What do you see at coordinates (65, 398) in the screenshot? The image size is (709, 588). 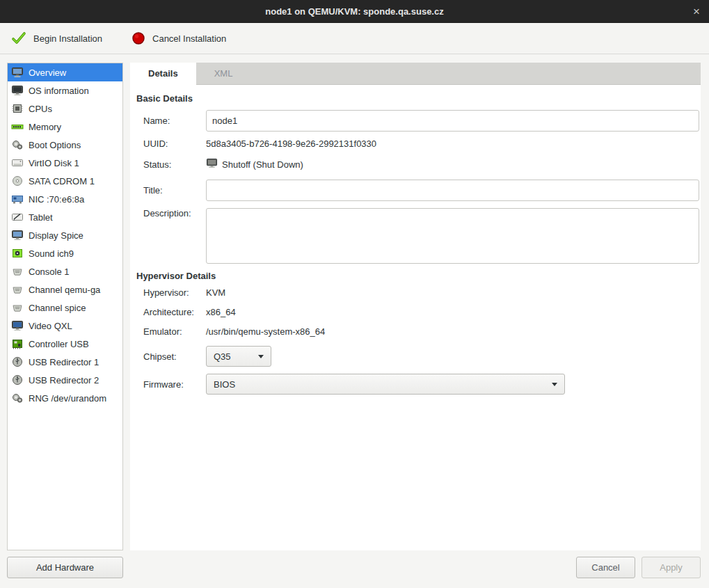 I see `sidebar-item-rng: RNG /dev/urandom` at bounding box center [65, 398].